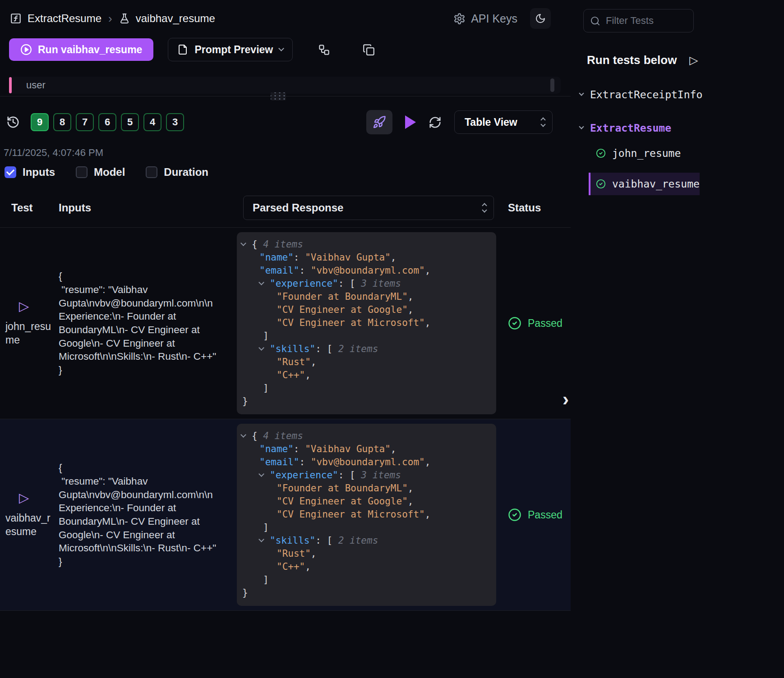  I want to click on filter-checkbox-inputs: Inputs, so click(30, 172).